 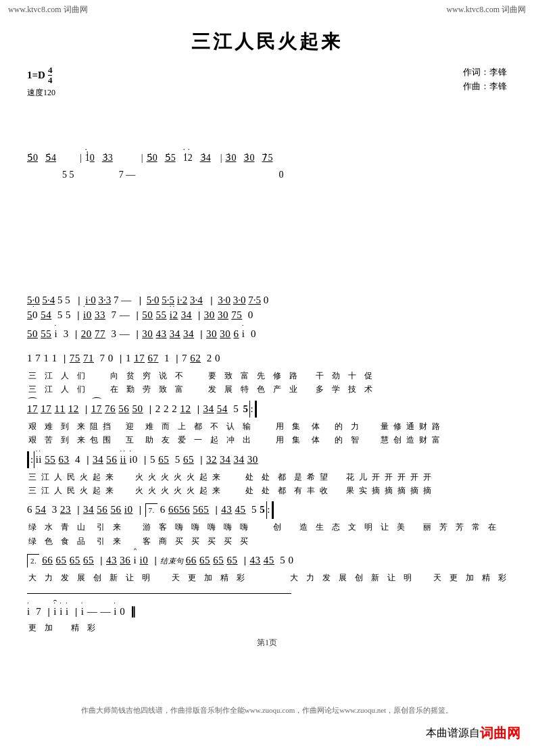 I want to click on info-row: 1=D 4 4 速度120 作词：李锋 作曲：李锋, so click(x=267, y=82).